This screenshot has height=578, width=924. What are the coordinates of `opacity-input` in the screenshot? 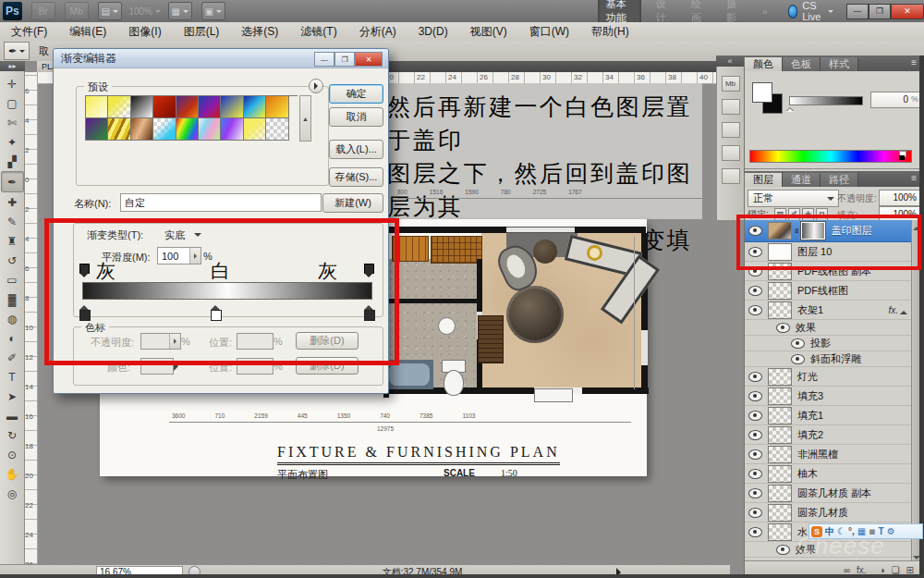 It's located at (161, 341).